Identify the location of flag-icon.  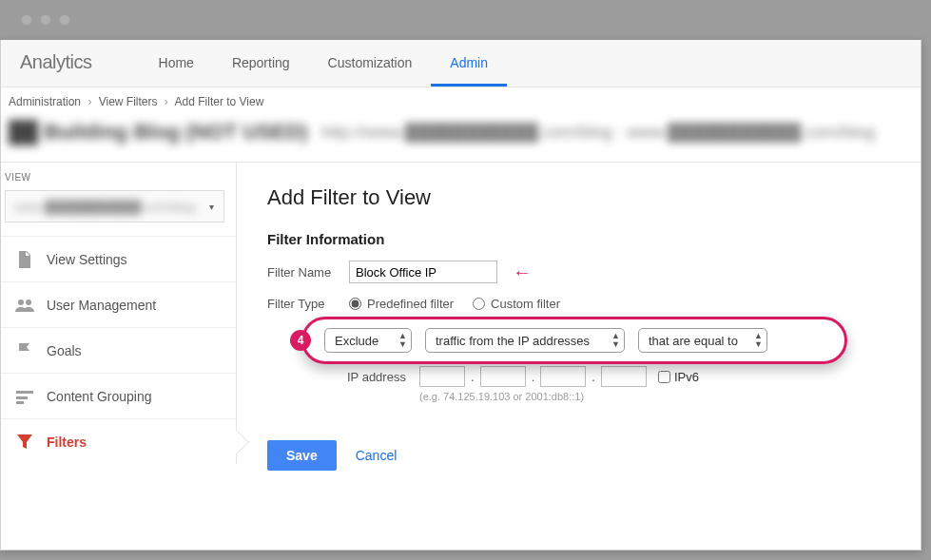
(25, 351).